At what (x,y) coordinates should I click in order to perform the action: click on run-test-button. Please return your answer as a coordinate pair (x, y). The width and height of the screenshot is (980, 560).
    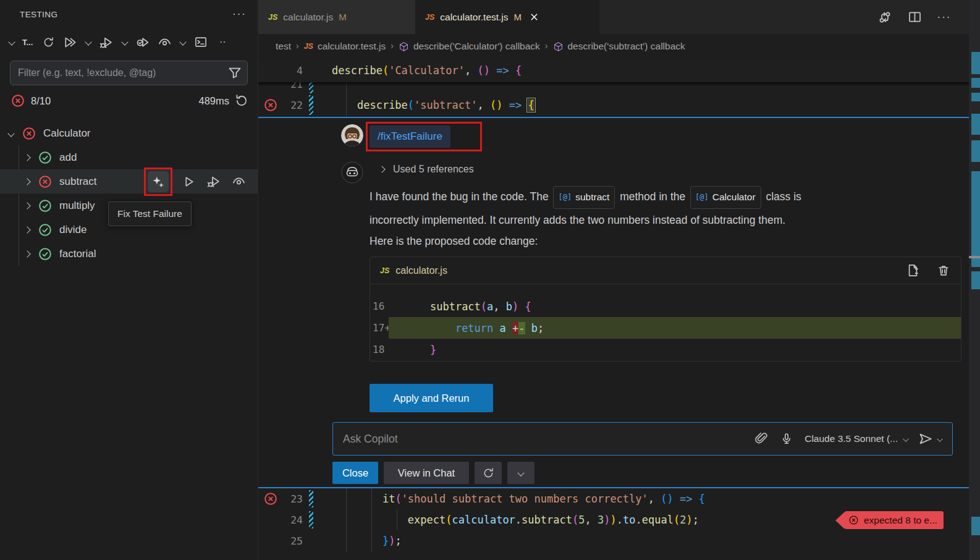
    Looking at the image, I should click on (189, 182).